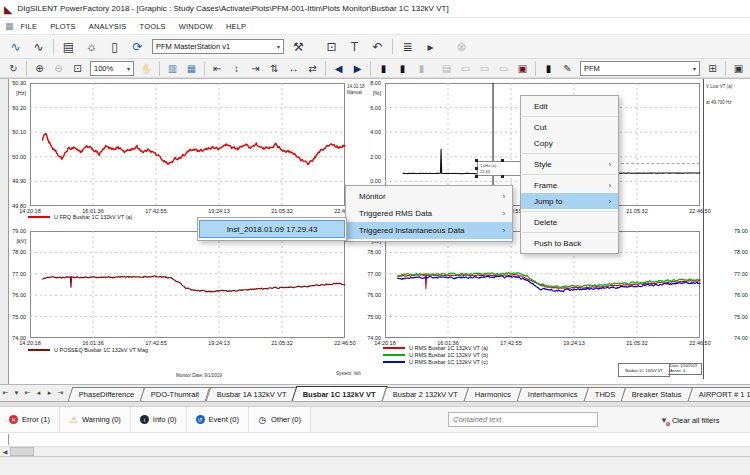 The width and height of the screenshot is (750, 475). Describe the element at coordinates (96, 420) in the screenshot. I see `filter-warning-button: ⚠Warning (0)` at that location.